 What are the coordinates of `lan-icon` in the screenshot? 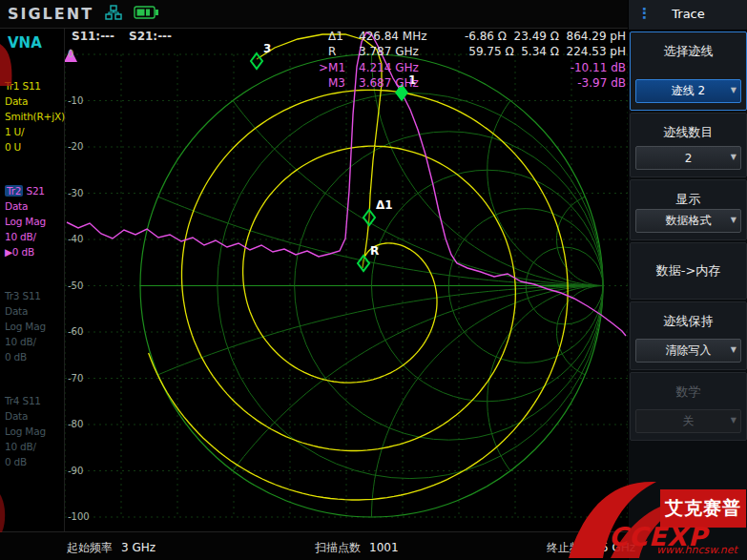 It's located at (114, 14).